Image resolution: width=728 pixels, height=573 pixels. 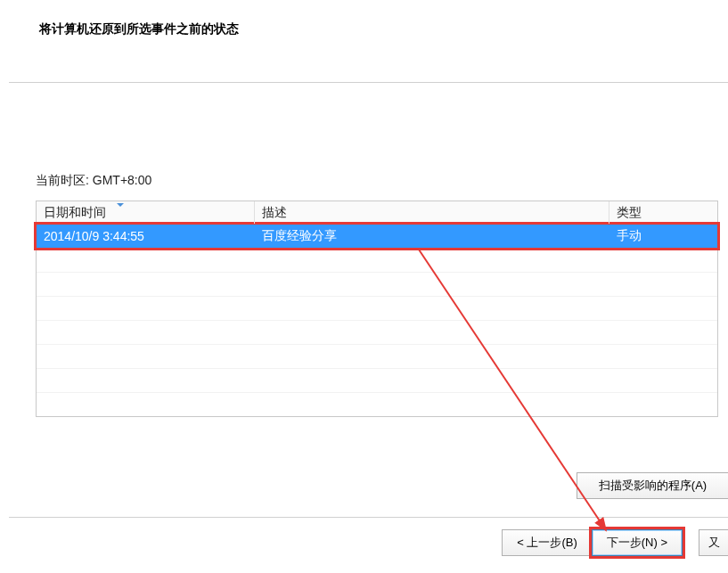 I want to click on header-text-description: 描述, so click(x=274, y=213).